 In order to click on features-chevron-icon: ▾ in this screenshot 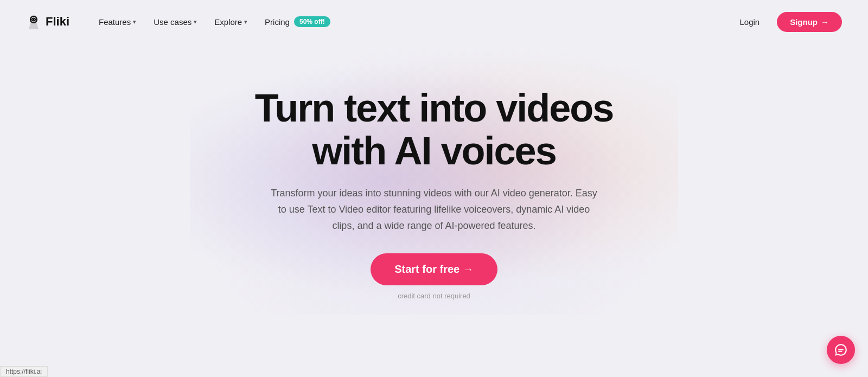, I will do `click(135, 22)`.